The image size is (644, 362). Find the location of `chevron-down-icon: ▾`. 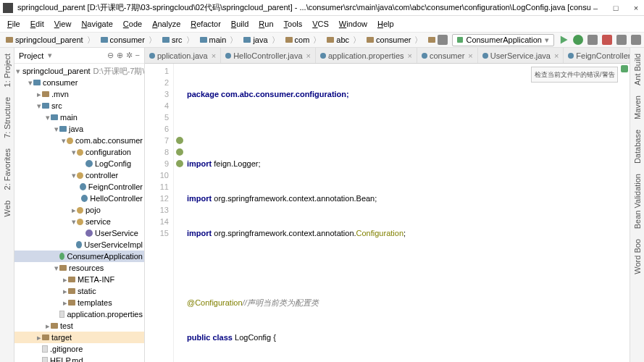

chevron-down-icon: ▾ is located at coordinates (50, 55).